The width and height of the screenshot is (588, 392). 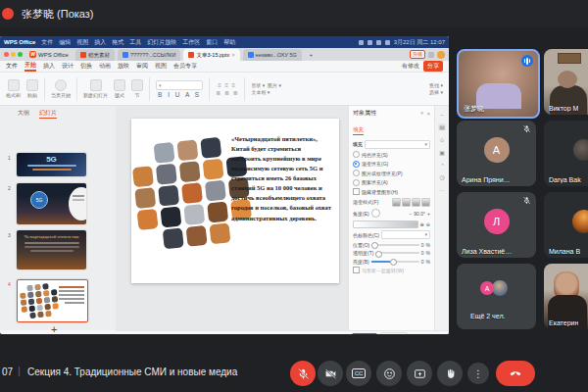 What do you see at coordinates (54, 329) in the screenshot?
I see `add-slide-button: +` at bounding box center [54, 329].